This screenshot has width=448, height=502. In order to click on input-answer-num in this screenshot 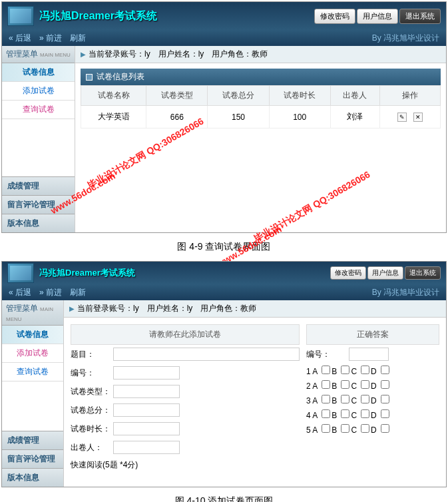, I will do `click(369, 354)`.